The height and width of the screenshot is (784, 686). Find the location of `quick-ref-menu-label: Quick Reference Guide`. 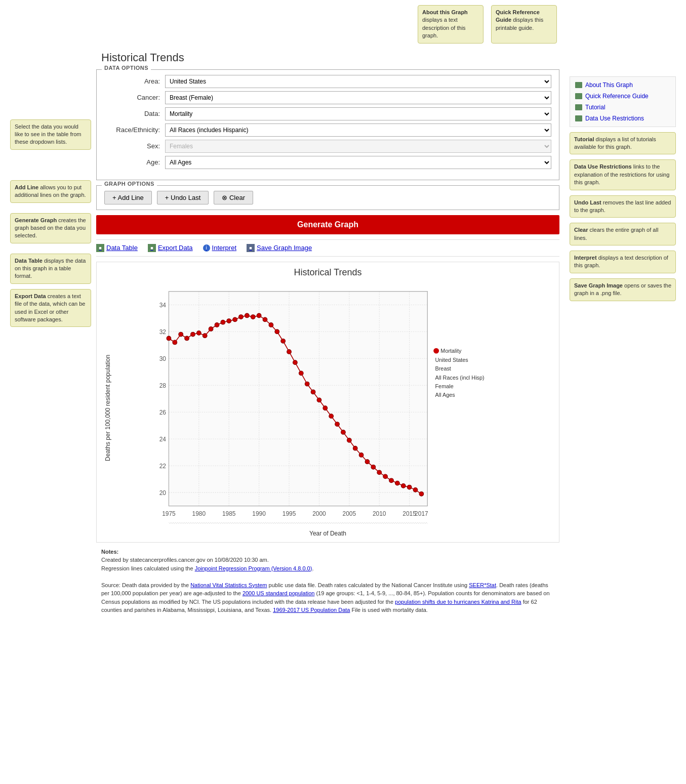

quick-ref-menu-label: Quick Reference Guide is located at coordinates (617, 96).